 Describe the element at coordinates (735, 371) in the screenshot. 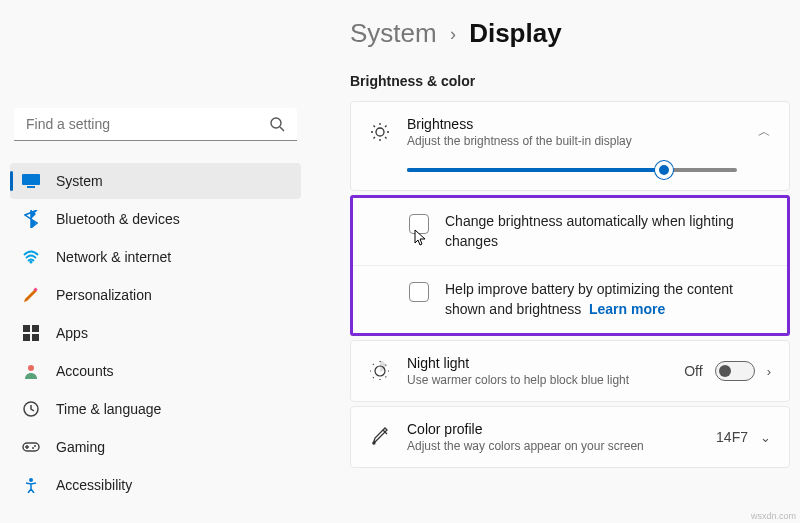

I see `night-light-toggle` at that location.